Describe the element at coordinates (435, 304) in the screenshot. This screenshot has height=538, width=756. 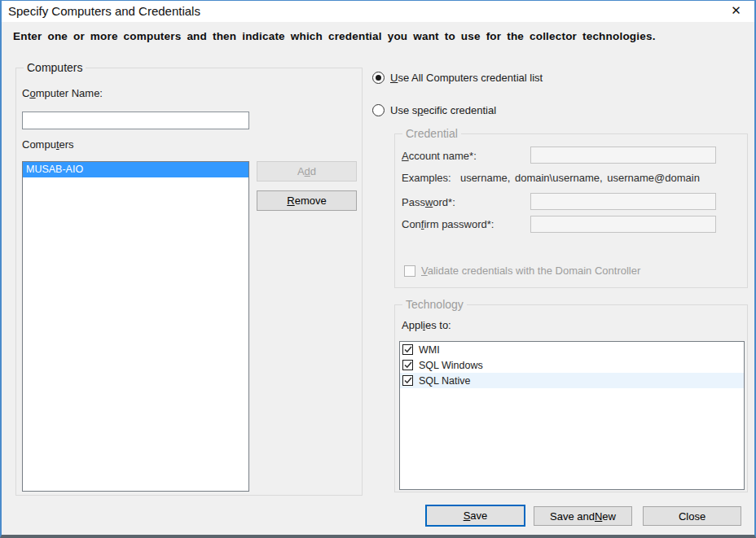
I see `technology-group-title: Technology` at that location.